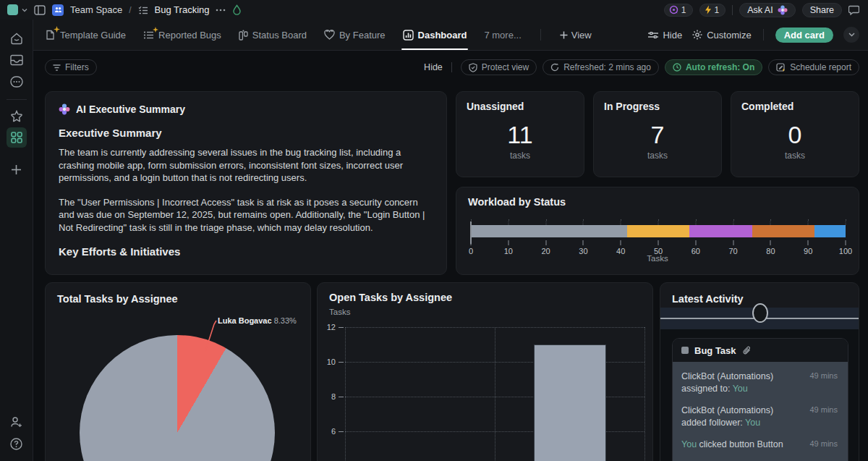 The height and width of the screenshot is (461, 868). Describe the element at coordinates (25, 10) in the screenshot. I see `workspace-chevron-down-icon` at that location.